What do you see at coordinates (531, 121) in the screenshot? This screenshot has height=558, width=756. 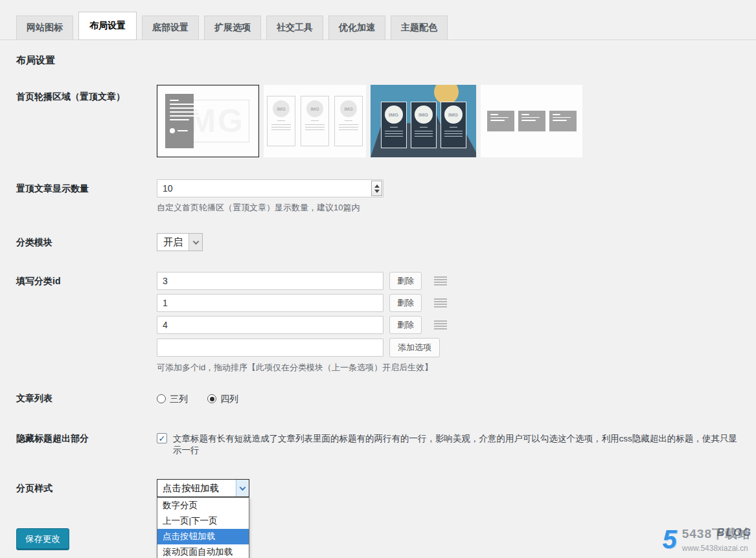 I see `slider-layout-option-grid` at bounding box center [531, 121].